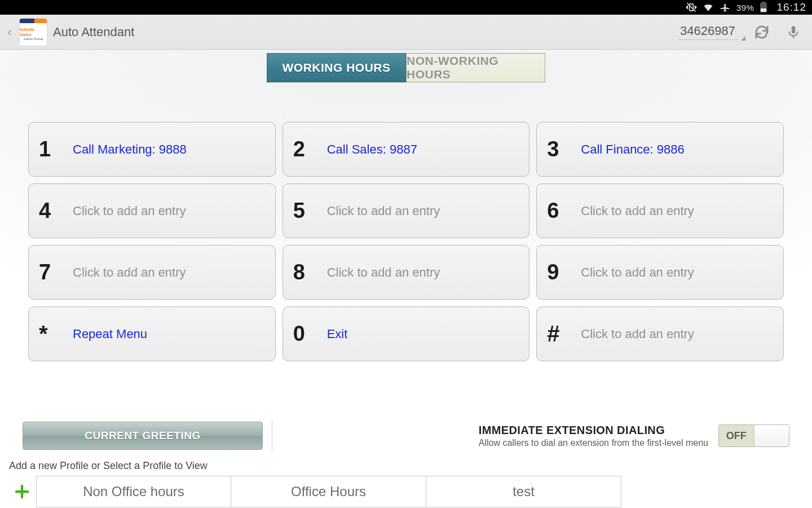 The image size is (812, 508). What do you see at coordinates (56, 211) in the screenshot?
I see `key-digit: 4` at bounding box center [56, 211].